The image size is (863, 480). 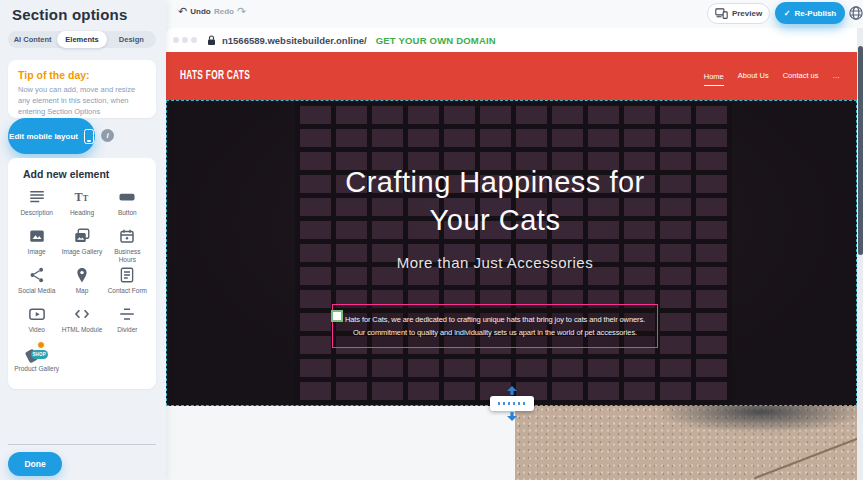 I want to click on tip-body: Now you can add, move and resize any ele…, so click(x=82, y=102).